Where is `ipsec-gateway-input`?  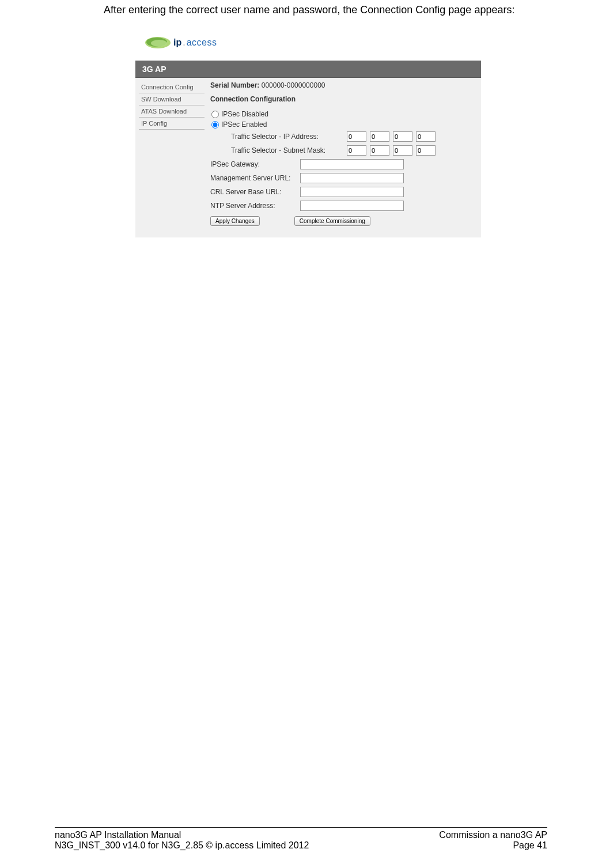
ipsec-gateway-input is located at coordinates (352, 164).